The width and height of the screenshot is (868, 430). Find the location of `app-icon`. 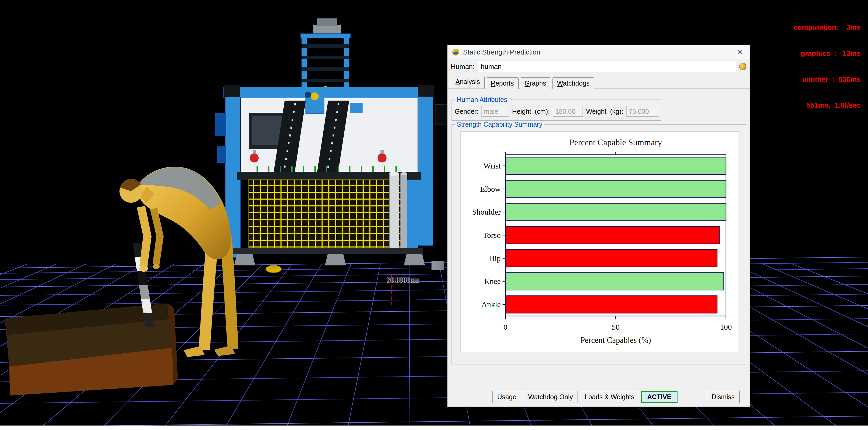

app-icon is located at coordinates (456, 52).